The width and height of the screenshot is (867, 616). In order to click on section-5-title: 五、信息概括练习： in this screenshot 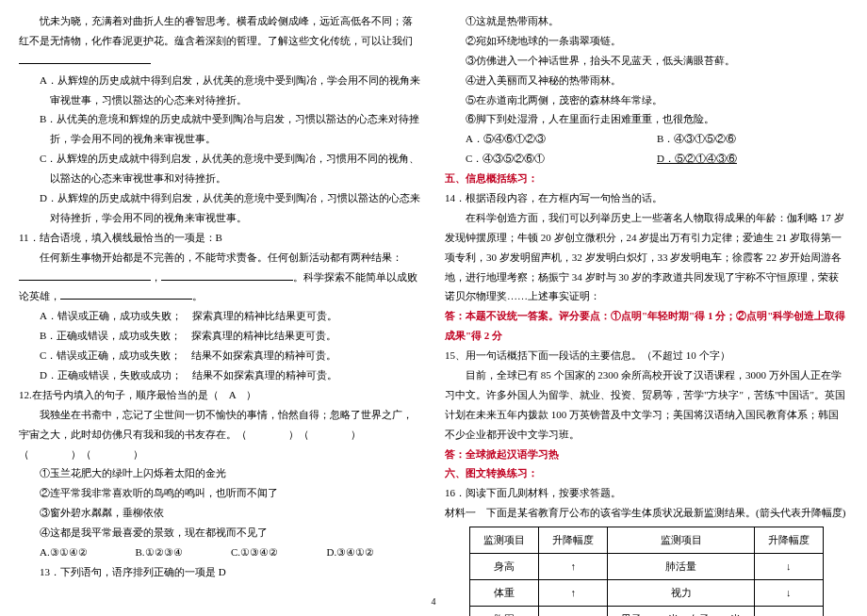, I will do `click(646, 179)`.